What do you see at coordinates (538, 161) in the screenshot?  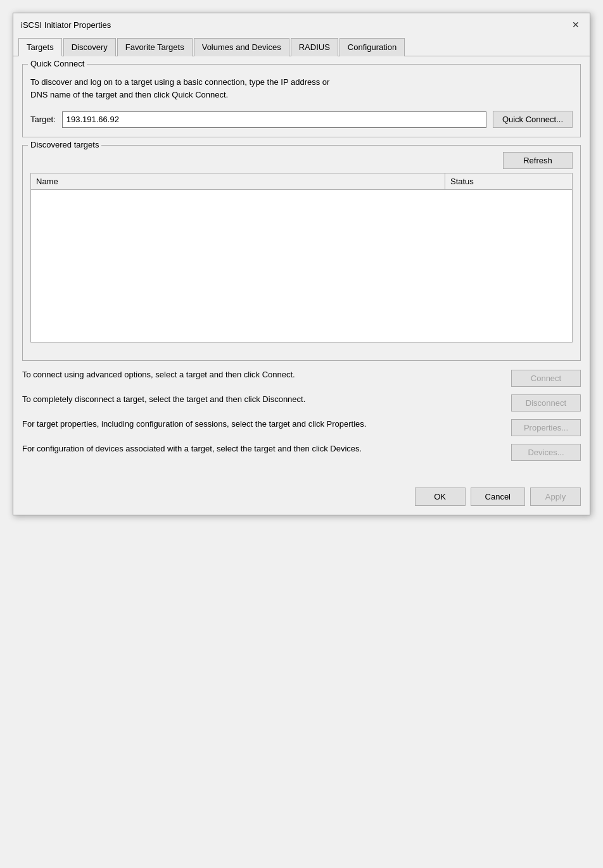 I see `refresh-button: Refresh` at bounding box center [538, 161].